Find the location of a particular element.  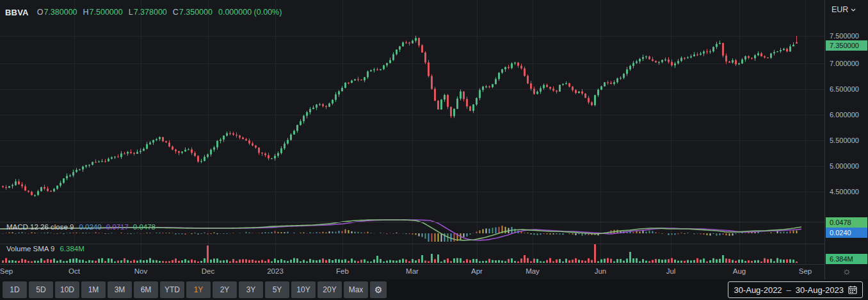

ohlc-open: O7.380000 is located at coordinates (58, 12).